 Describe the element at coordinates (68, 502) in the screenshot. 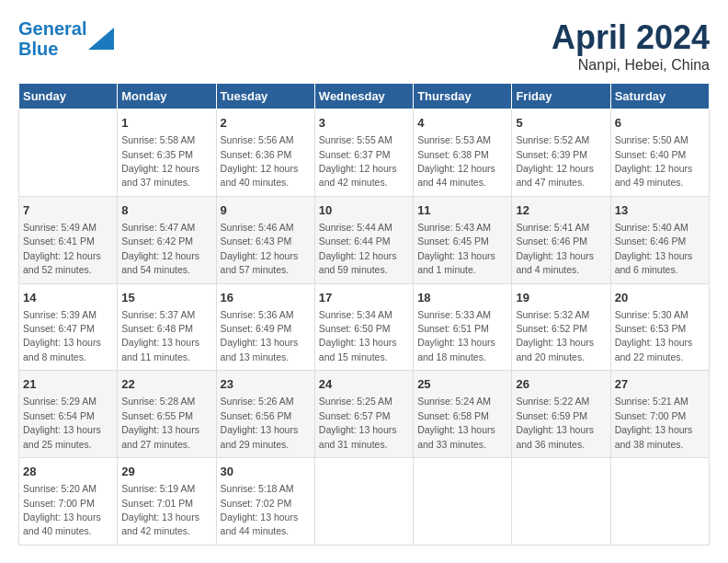

I see `calendar-cell: 28Sunrise: 5:20 AM Sunset: 7:00 PM Dayli…` at that location.